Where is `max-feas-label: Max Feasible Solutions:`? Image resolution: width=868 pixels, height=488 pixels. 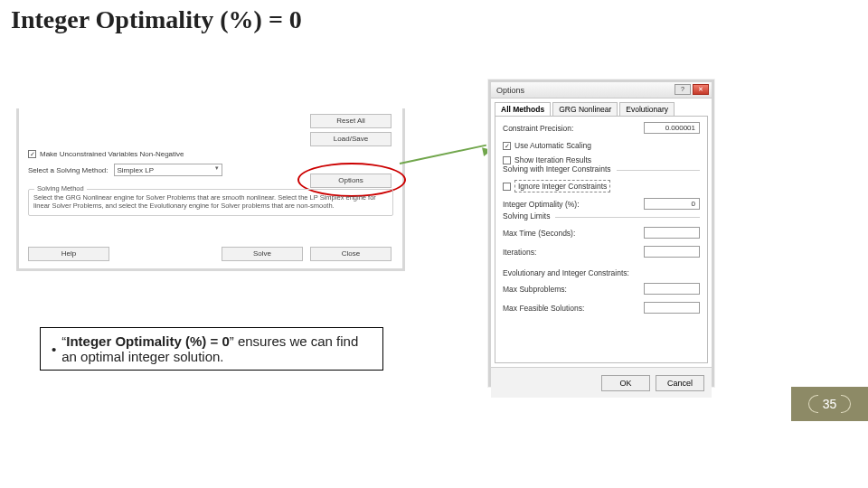 max-feas-label: Max Feasible Solutions: is located at coordinates (543, 308).